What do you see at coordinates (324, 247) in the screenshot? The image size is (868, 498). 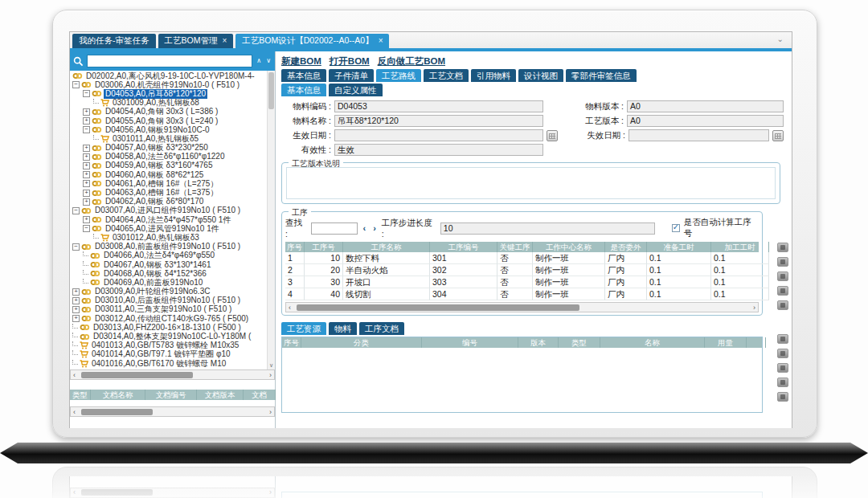 I see `column-header: 工序号` at bounding box center [324, 247].